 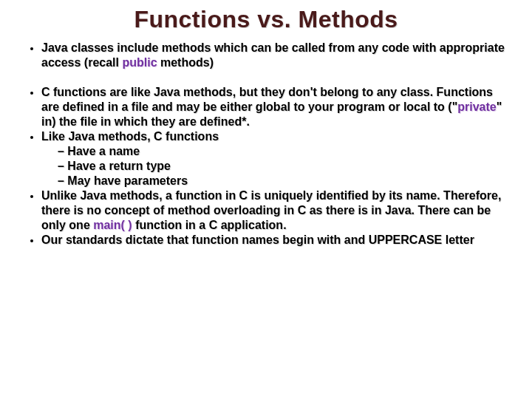 What do you see at coordinates (273, 55) in the screenshot?
I see `bullet-1-text-a: Java classes include methods which can b…` at bounding box center [273, 55].